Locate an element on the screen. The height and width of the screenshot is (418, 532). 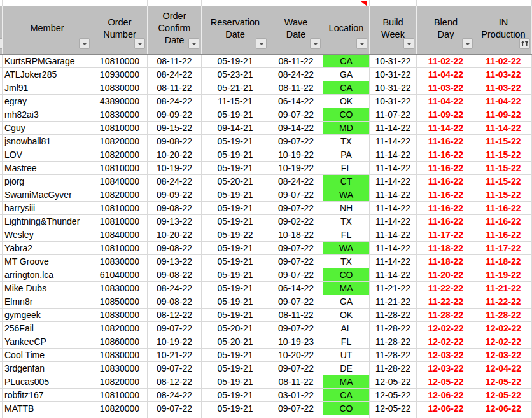
cell-order-number: 61040000 is located at coordinates (120, 275).